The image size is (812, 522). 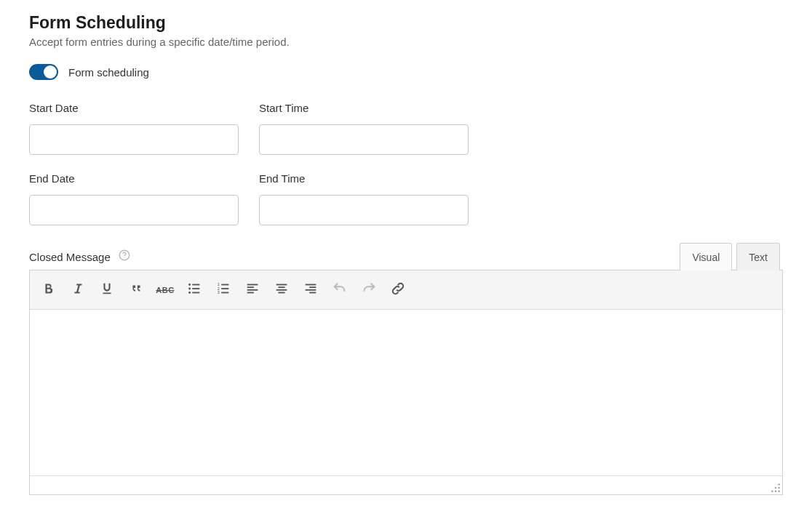 I want to click on redo-button, so click(x=369, y=290).